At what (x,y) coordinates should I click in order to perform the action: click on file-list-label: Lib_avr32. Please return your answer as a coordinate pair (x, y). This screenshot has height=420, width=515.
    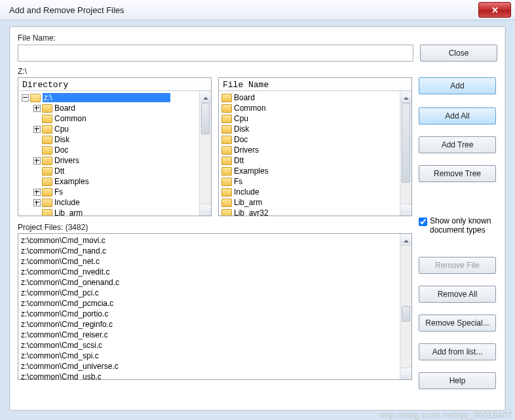
    Looking at the image, I should click on (252, 212).